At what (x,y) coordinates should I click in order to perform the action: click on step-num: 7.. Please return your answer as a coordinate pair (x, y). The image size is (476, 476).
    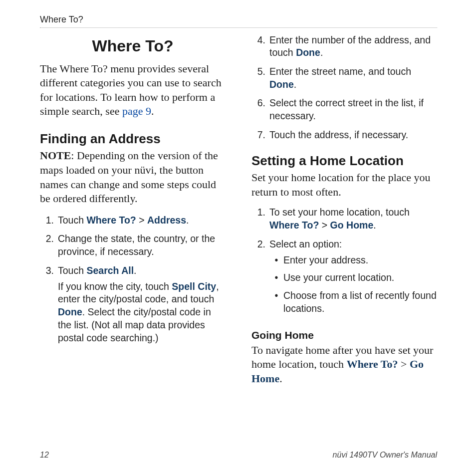
    Looking at the image, I should click on (260, 135).